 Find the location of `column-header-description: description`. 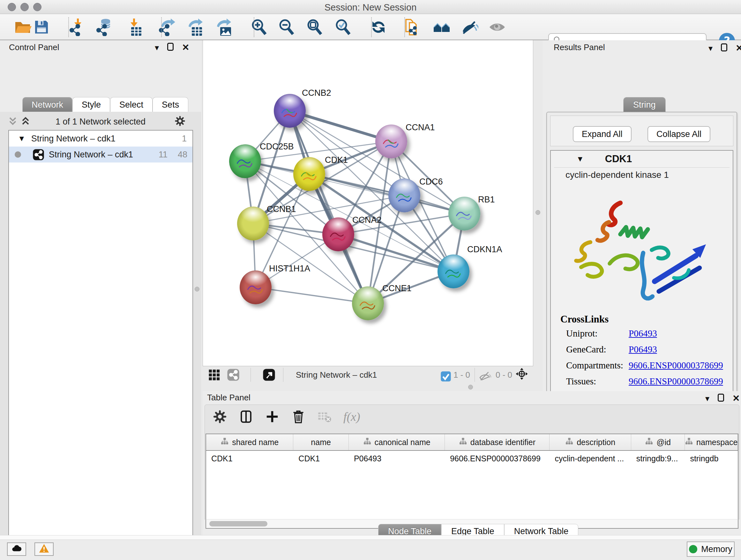

column-header-description: description is located at coordinates (590, 442).